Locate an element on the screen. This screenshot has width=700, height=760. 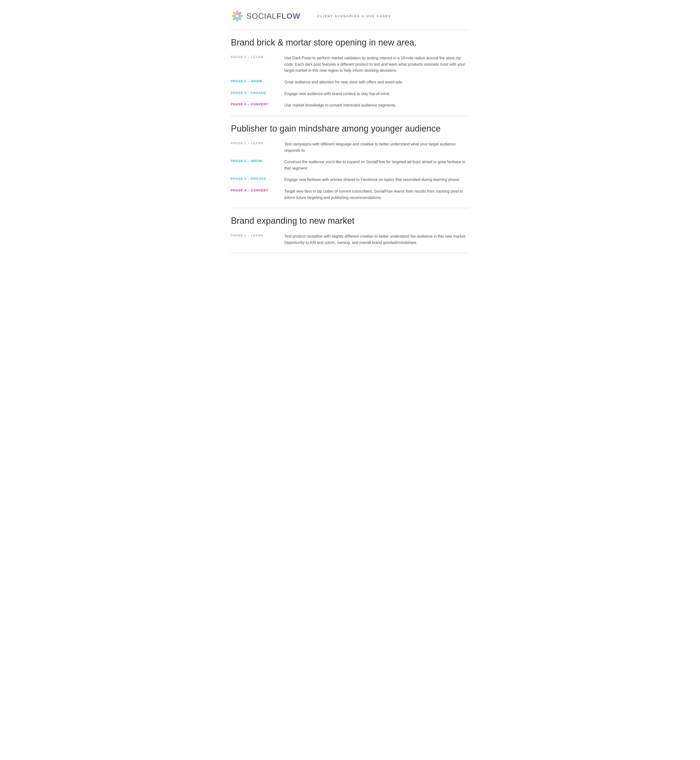
header-subtitle: CLIENT SCENARIOS & USE CASES is located at coordinates (355, 16).